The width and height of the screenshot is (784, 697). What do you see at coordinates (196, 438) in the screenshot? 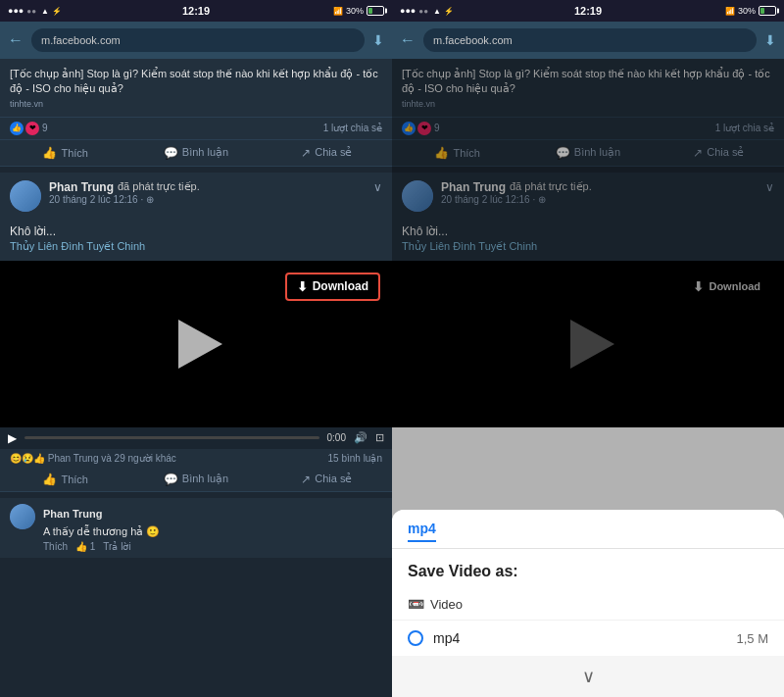
I see `video-controls: ▶ 0:00 🔊 ⊡` at bounding box center [196, 438].